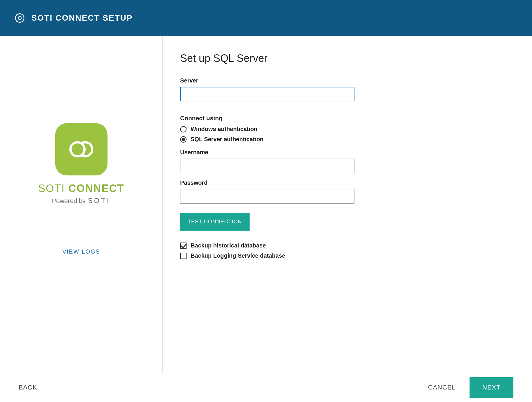  What do you see at coordinates (267, 196) in the screenshot?
I see `password-input` at bounding box center [267, 196].